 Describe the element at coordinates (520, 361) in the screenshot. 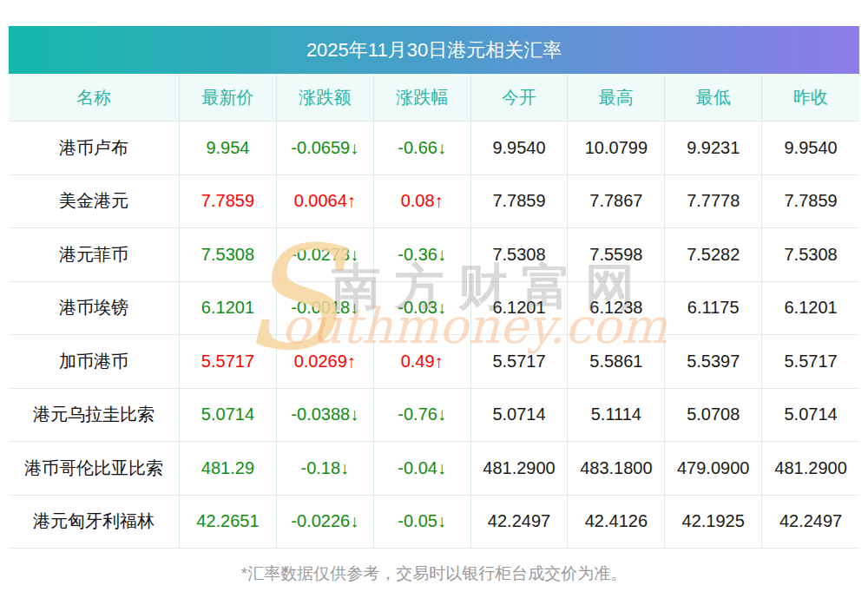

I see `cell-open: 5.5717` at that location.